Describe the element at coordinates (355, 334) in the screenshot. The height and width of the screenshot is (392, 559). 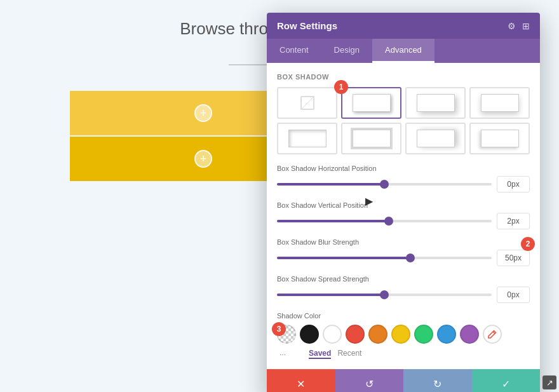
I see `color-swatch-red` at that location.